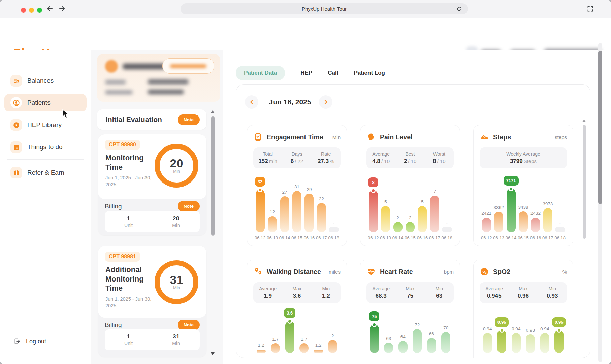 This screenshot has width=611, height=364. What do you see at coordinates (268, 296) in the screenshot?
I see `stat-value: 1.9` at bounding box center [268, 296].